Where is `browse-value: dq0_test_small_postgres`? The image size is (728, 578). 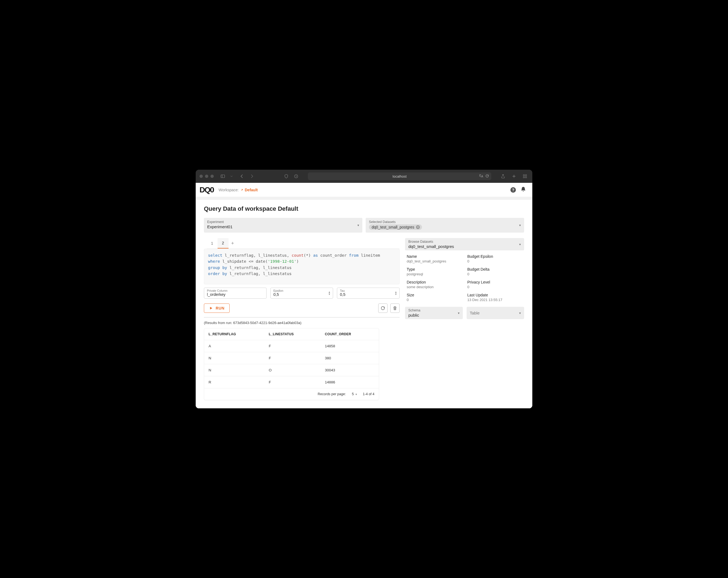 browse-value: dq0_test_small_postgres is located at coordinates (465, 246).